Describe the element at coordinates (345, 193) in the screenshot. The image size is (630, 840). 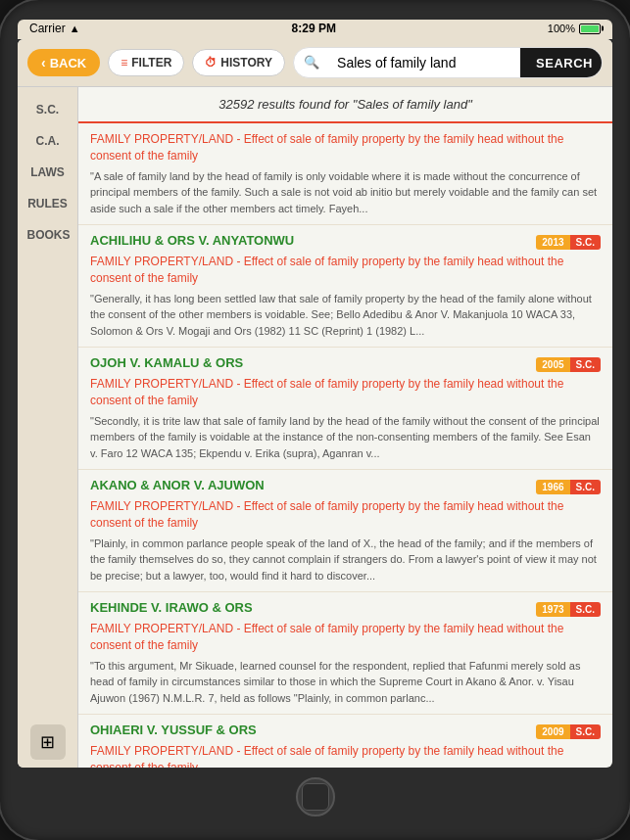
I see `excerpt: "A sale of family land by the head of fa…` at that location.